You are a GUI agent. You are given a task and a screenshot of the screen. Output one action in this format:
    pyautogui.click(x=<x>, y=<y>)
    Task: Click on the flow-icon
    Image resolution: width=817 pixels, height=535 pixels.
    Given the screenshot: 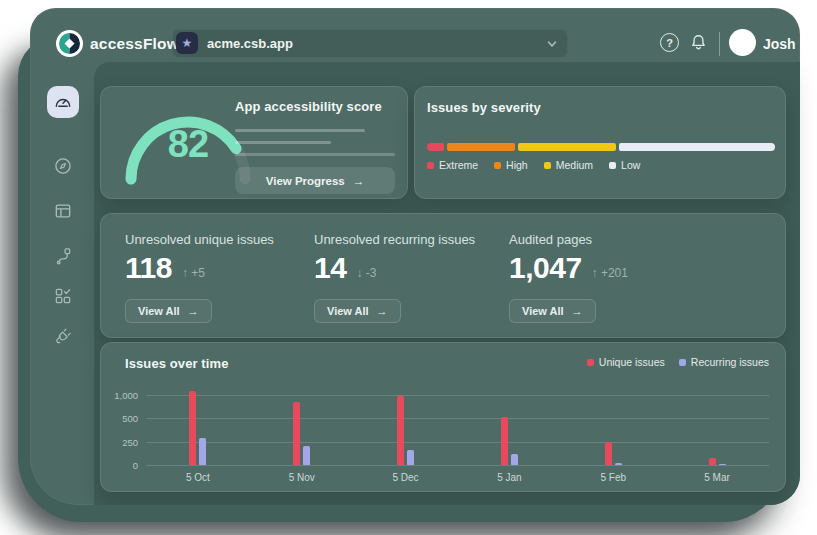 What is the action you would take?
    pyautogui.click(x=63, y=256)
    